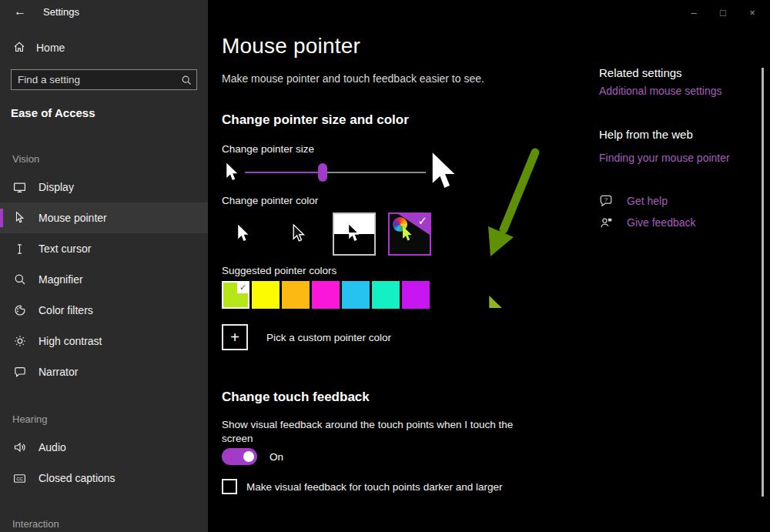 This screenshot has width=770, height=532. Describe the element at coordinates (65, 249) in the screenshot. I see `sidebar-item-label: Text cursor` at that location.